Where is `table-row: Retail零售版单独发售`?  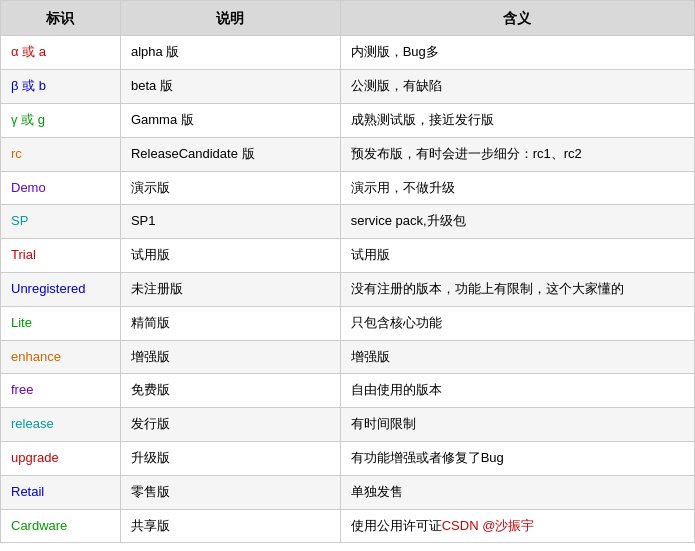
table-row: Retail零售版单独发售 is located at coordinates (348, 492).